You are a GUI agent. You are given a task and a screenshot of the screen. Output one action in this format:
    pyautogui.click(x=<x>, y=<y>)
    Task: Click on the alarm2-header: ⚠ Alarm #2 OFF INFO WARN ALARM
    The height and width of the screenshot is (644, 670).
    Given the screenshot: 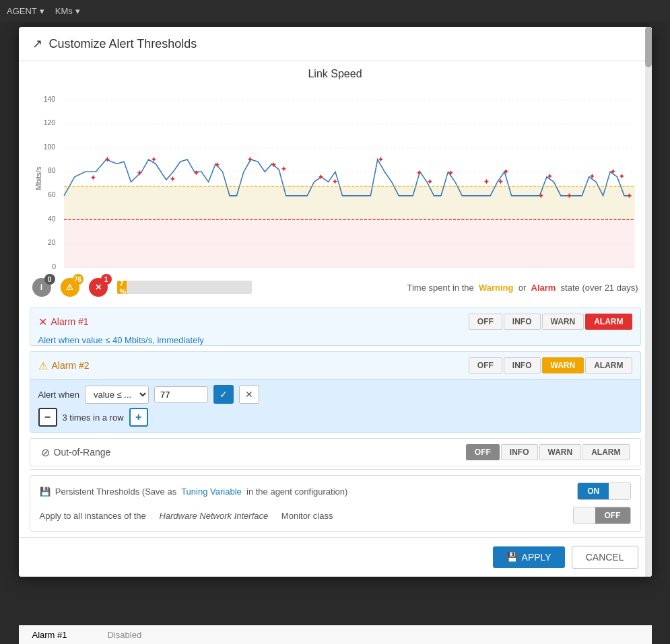 What is the action you would take?
    pyautogui.click(x=335, y=365)
    